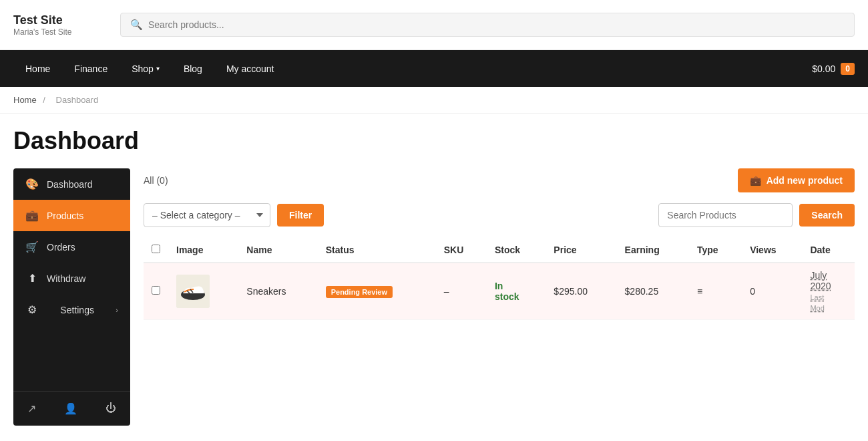 The height and width of the screenshot is (441, 868). Describe the element at coordinates (581, 291) in the screenshot. I see `row-price: $295.00` at that location.